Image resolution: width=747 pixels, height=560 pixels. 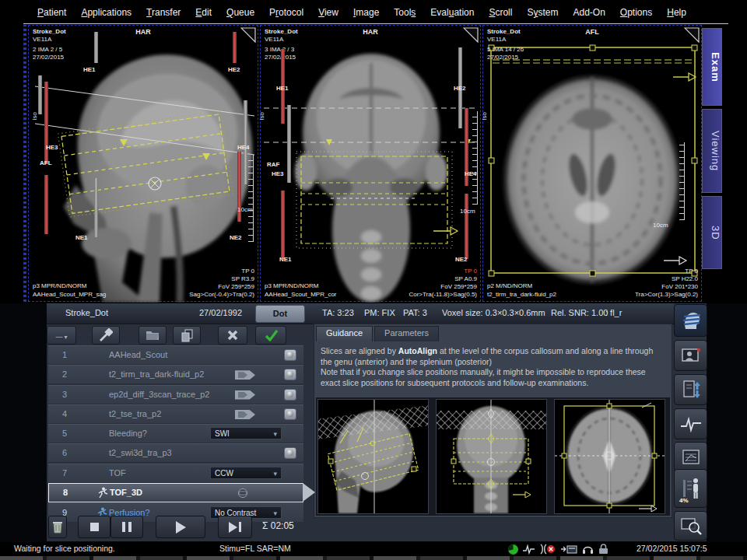 I want to click on image-text-bottomleft: p2 M/ND/NORM t2_tirm_tra_dark-fluid_p2, so click(x=521, y=290).